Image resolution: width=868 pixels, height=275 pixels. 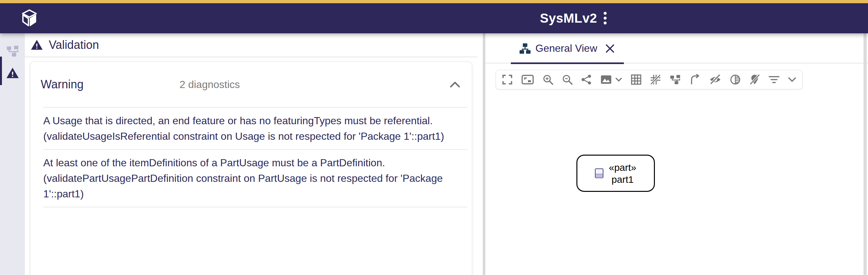 I want to click on fullscreen-icon, so click(x=507, y=80).